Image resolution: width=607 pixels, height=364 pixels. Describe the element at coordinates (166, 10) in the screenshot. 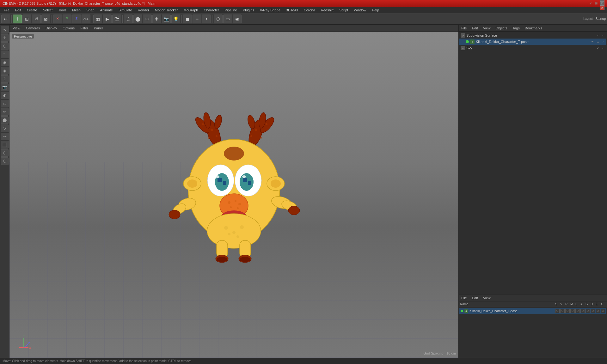

I see `menu-motion-tracker: Motion Tracker` at that location.